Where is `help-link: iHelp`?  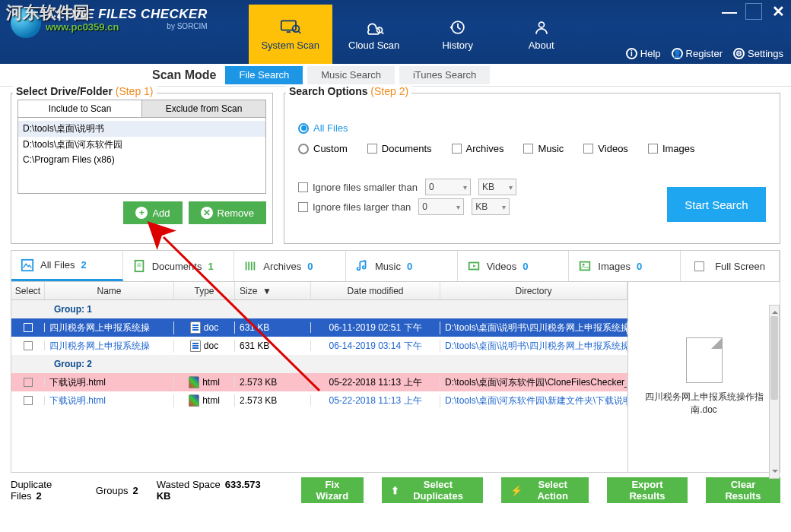 help-link: iHelp is located at coordinates (643, 53).